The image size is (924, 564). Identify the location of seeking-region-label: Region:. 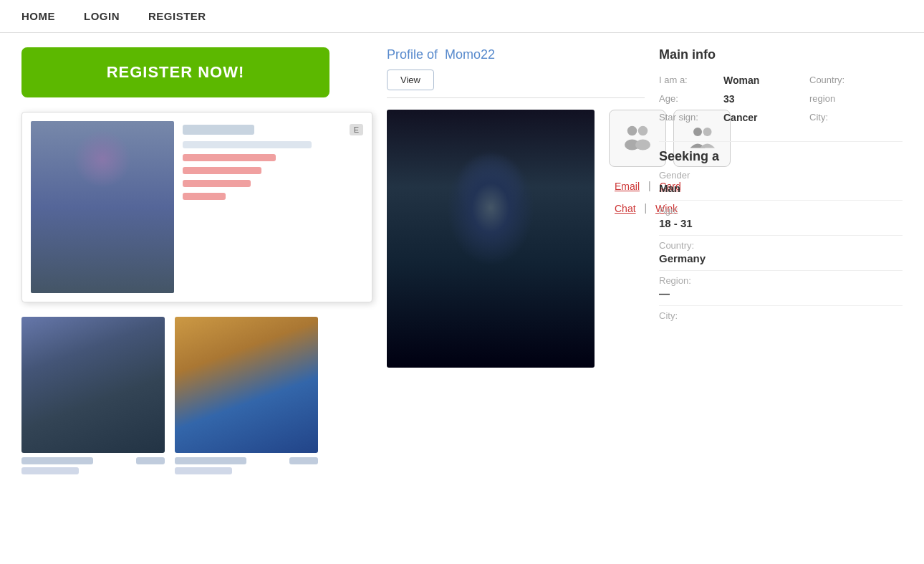
(781, 281).